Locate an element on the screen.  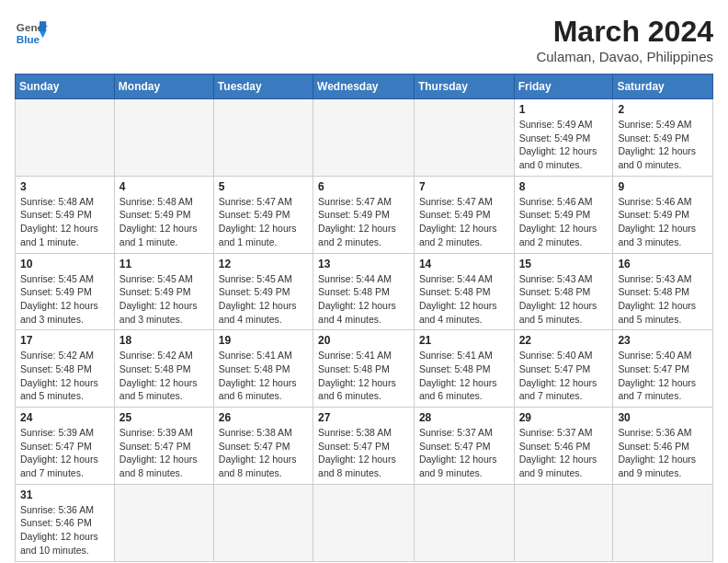
day-number: 19 is located at coordinates (263, 340).